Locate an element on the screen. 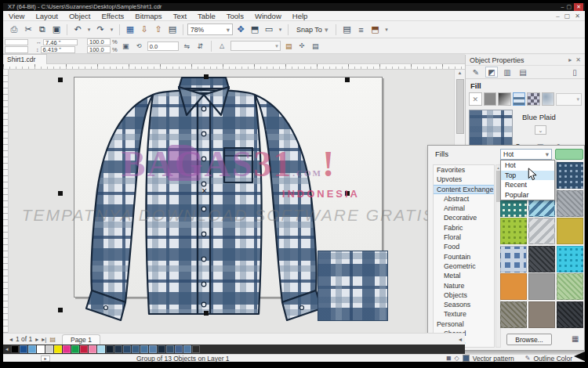 Image resolution: width=588 pixels, height=368 pixels. zoom-level-select: 78% ▾ is located at coordinates (210, 30).